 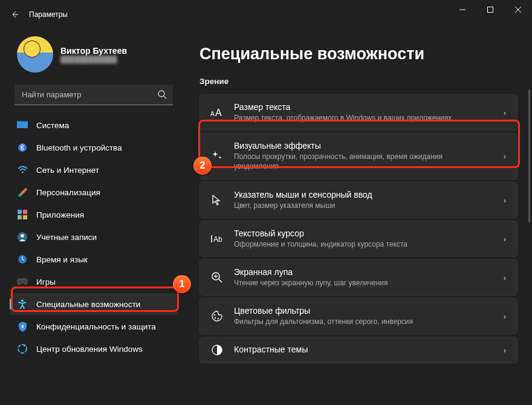 I want to click on back-button, so click(x=15, y=15).